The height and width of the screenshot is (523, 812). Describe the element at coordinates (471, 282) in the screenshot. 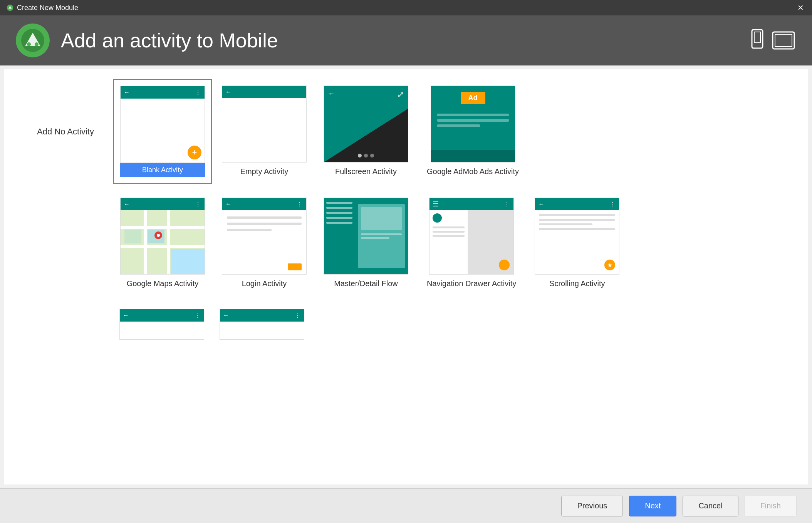

I see `nav-drawer-label: Navigation Drawer Activity` at that location.